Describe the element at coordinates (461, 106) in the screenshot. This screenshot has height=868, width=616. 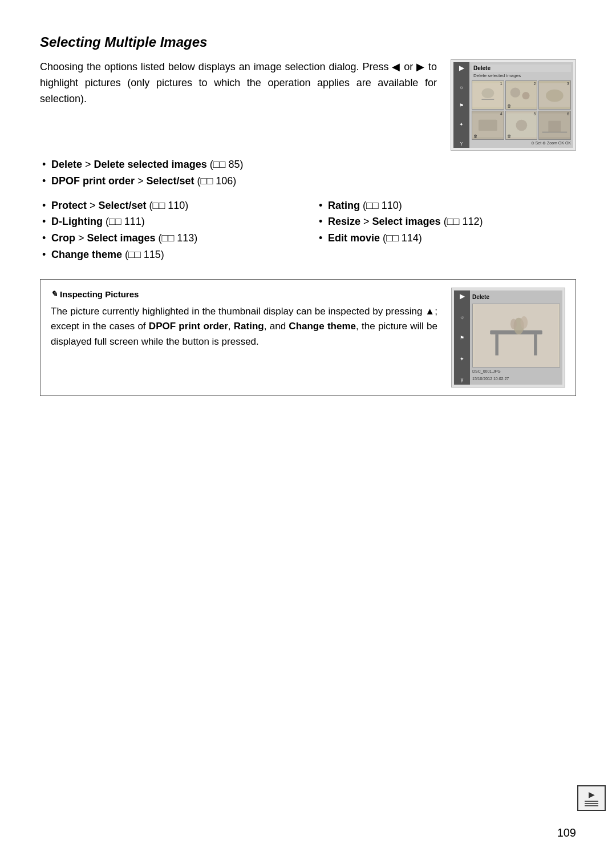
I see `camera-icon-2: ⚑` at that location.